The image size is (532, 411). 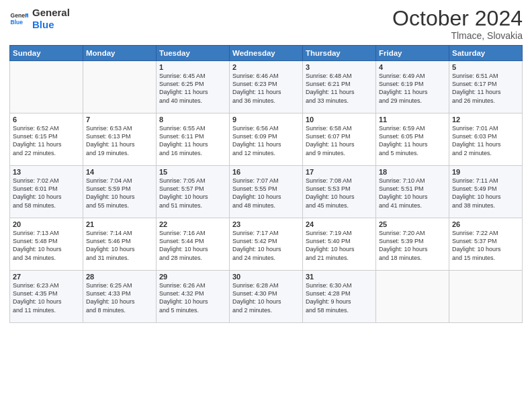 I want to click on logo-text-blue: Blue, so click(x=51, y=25).